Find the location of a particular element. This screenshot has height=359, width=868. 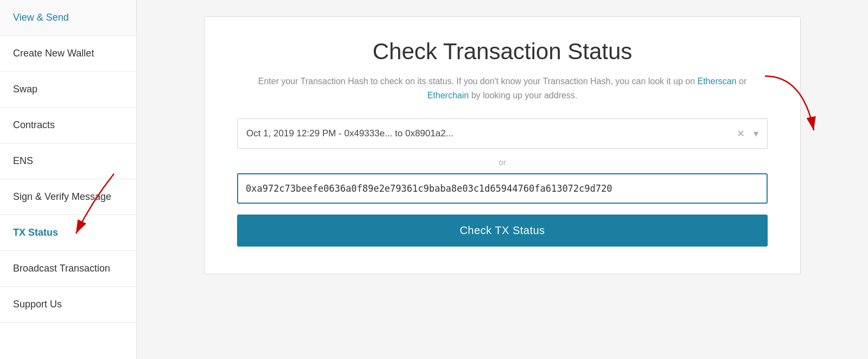

description-text-2: or is located at coordinates (742, 81).